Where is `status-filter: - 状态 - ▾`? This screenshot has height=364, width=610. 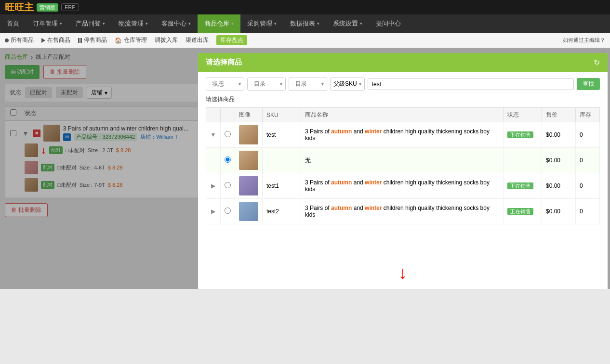 status-filter: - 状态 - ▾ is located at coordinates (225, 84).